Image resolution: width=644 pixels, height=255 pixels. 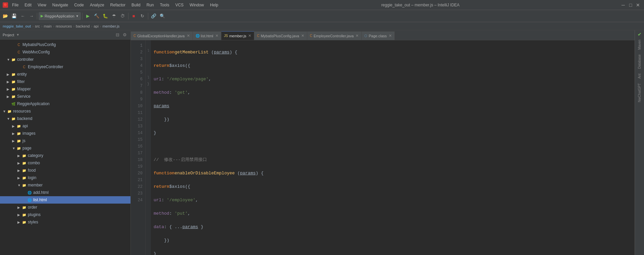 What do you see at coordinates (150, 5) in the screenshot?
I see `menu-run: Run` at bounding box center [150, 5].